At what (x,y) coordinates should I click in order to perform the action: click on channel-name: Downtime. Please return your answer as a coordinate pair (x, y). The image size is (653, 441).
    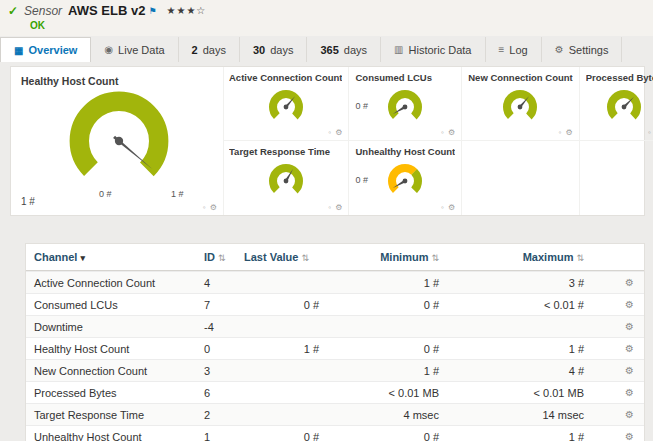
    Looking at the image, I should click on (115, 327).